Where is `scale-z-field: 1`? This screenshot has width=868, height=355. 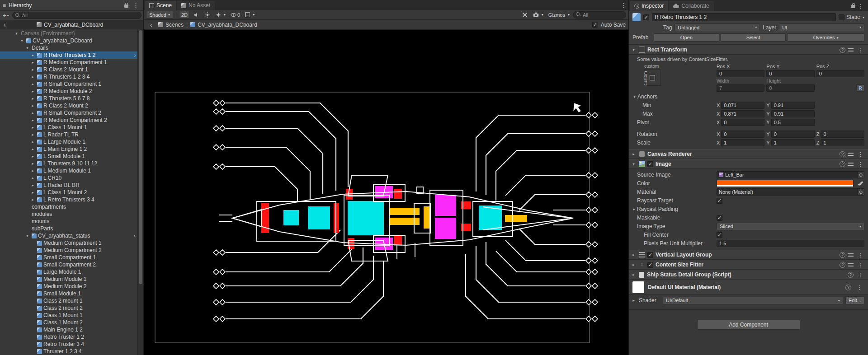
scale-z-field: 1 is located at coordinates (843, 143).